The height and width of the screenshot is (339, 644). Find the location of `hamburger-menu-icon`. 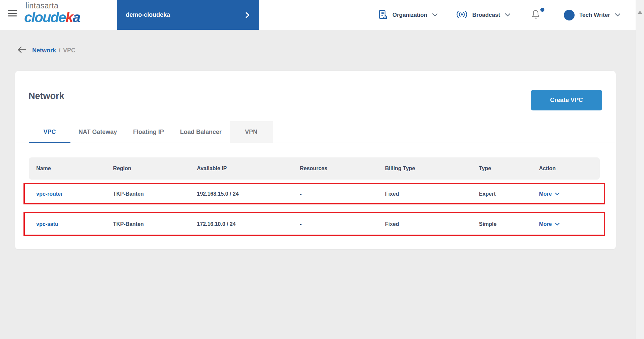

hamburger-menu-icon is located at coordinates (12, 14).